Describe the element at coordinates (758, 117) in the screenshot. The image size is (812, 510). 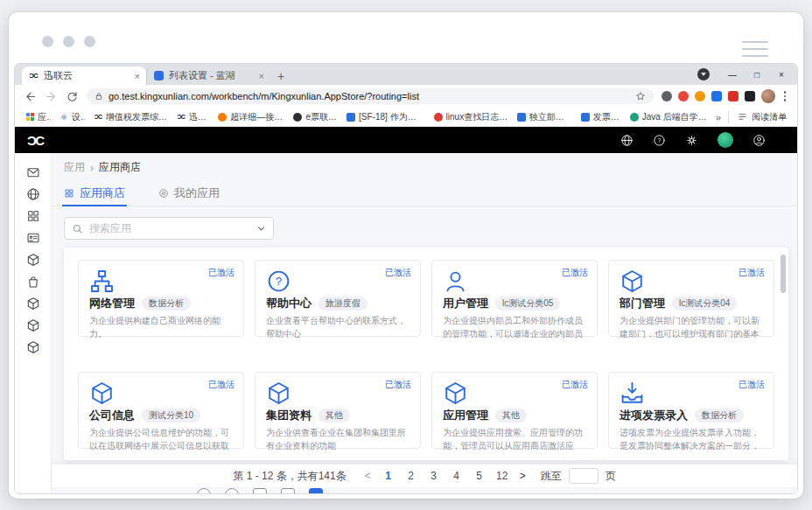
I see `reading-list-button: 阅读清单` at that location.